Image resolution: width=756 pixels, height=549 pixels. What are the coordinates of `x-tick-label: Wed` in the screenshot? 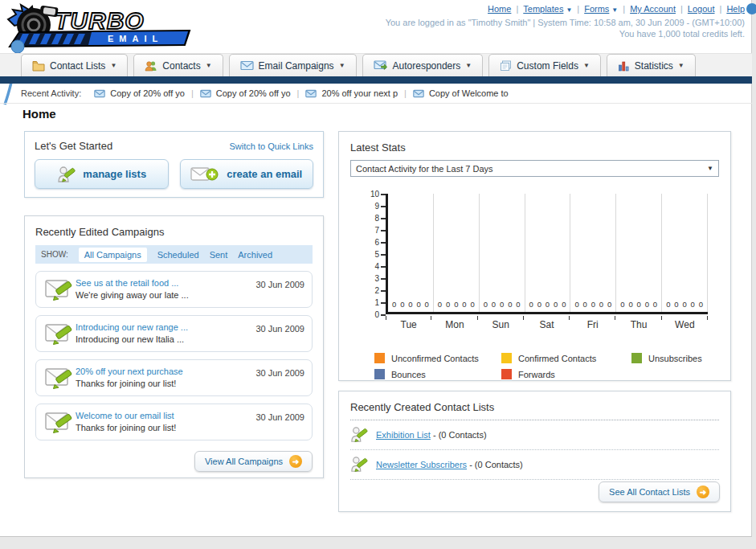 It's located at (684, 325).